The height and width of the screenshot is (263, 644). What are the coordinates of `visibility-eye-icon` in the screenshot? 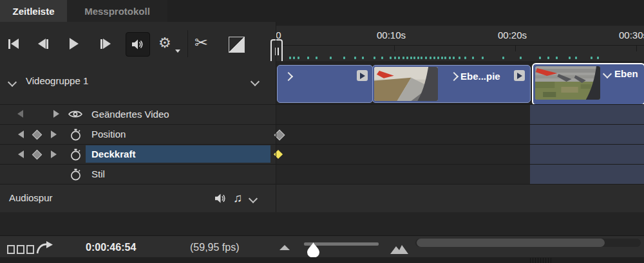 It's located at (75, 114).